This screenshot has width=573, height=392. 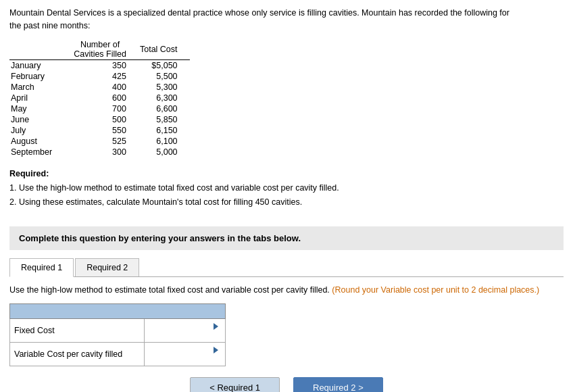 What do you see at coordinates (235, 387) in the screenshot?
I see `prev-button-label: < Required 1` at bounding box center [235, 387].